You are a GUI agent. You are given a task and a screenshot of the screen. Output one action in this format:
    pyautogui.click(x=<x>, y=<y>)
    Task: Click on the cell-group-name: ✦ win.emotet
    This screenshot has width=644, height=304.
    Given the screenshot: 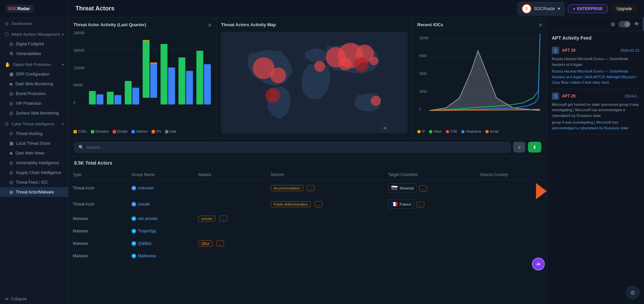 What is the action you would take?
    pyautogui.click(x=161, y=219)
    